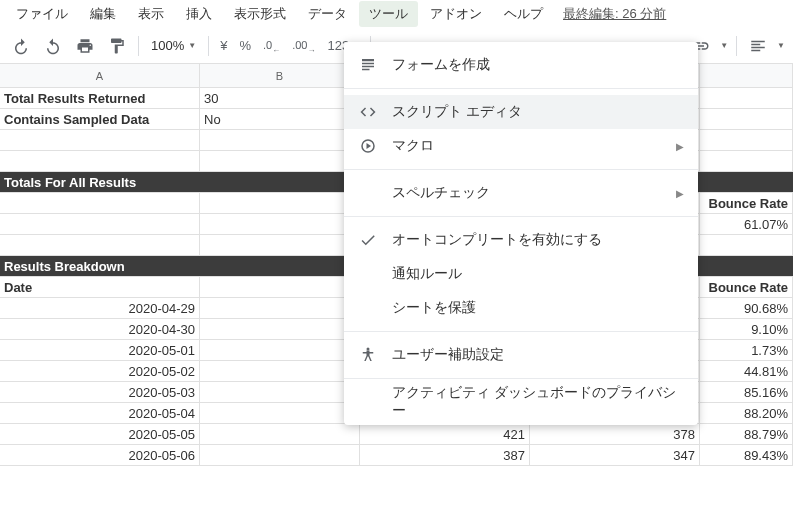 The height and width of the screenshot is (522, 793). Describe the element at coordinates (746, 371) in the screenshot. I see `cell: 44.81%` at that location.